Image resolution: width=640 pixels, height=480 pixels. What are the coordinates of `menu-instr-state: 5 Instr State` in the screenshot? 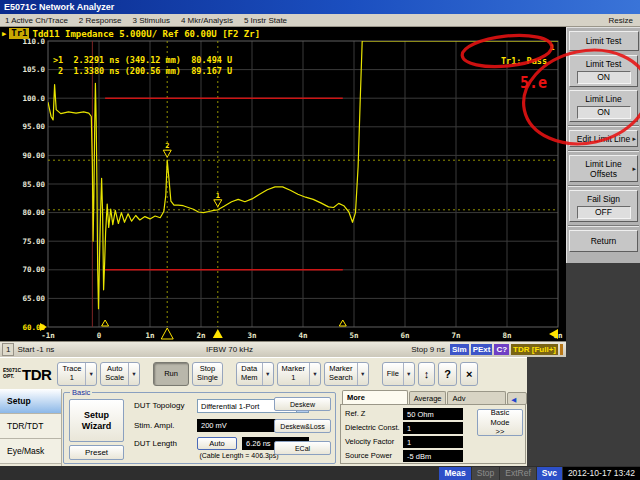 It's located at (266, 20).